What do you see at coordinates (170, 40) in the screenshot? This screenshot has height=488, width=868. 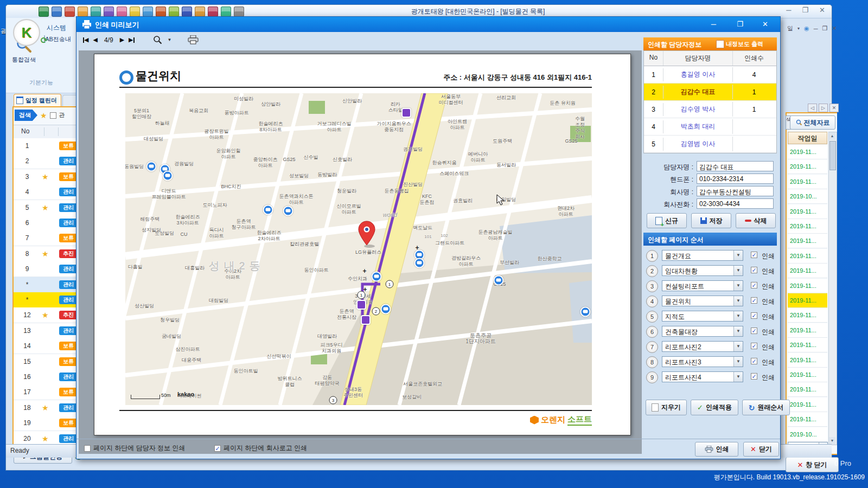 I see `zoom-dropdown-icon: ▼` at bounding box center [170, 40].